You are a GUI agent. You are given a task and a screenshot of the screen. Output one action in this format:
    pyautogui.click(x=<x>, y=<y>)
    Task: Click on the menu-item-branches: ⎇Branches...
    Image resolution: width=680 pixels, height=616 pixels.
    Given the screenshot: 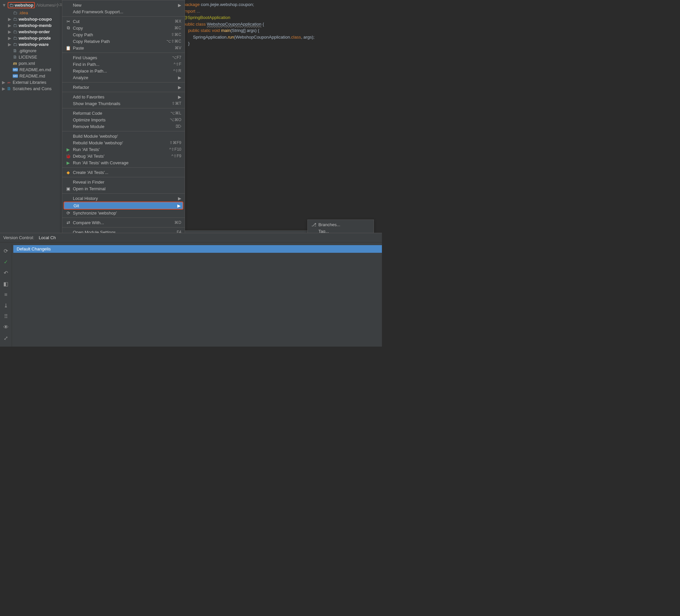 What is the action you would take?
    pyautogui.click(x=341, y=225)
    